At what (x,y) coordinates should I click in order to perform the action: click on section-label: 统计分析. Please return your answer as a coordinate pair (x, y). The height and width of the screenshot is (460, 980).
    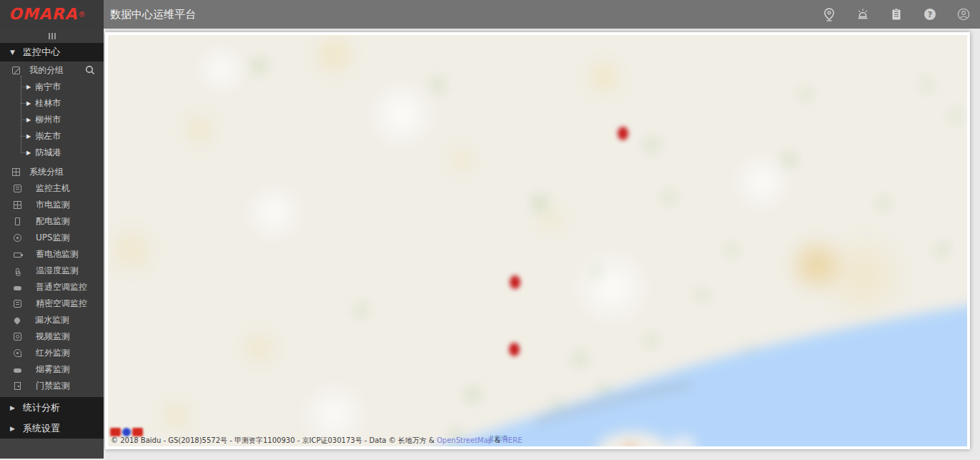
    Looking at the image, I should click on (41, 408).